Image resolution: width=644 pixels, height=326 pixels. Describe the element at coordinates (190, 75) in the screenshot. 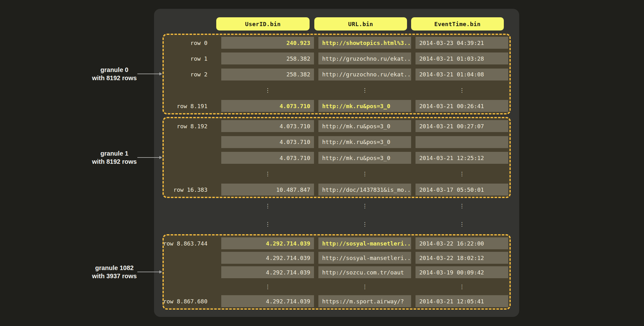

I see `row-label: row 2` at that location.